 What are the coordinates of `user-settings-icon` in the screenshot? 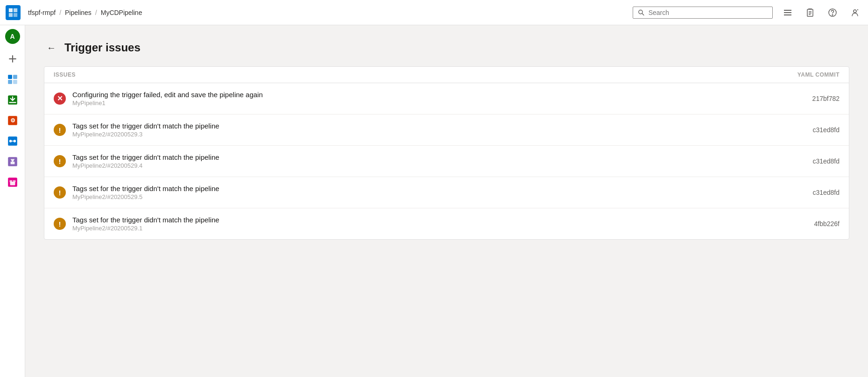 It's located at (855, 13).